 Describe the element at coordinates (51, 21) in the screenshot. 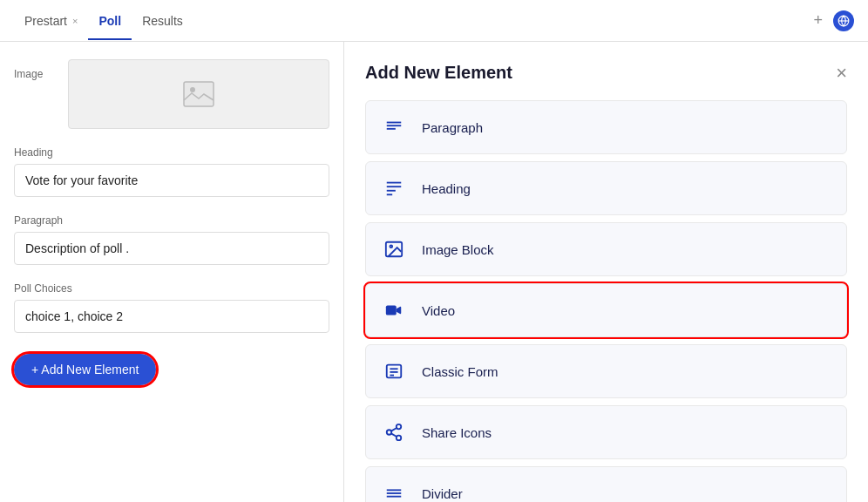

I see `tab-prestart: Prestart ×` at that location.